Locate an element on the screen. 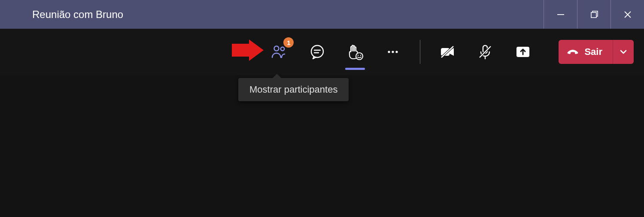 The width and height of the screenshot is (644, 217). close-icon is located at coordinates (628, 15).